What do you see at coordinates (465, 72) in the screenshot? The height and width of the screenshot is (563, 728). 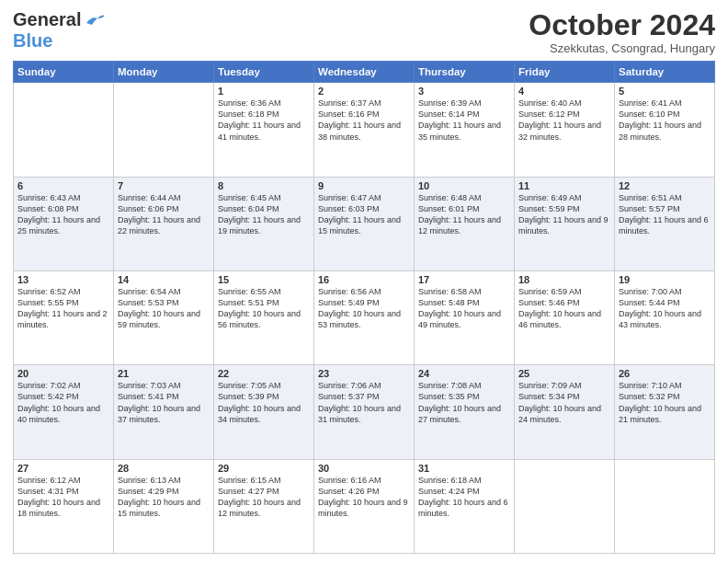 I see `col-thursday: Thursday` at bounding box center [465, 72].